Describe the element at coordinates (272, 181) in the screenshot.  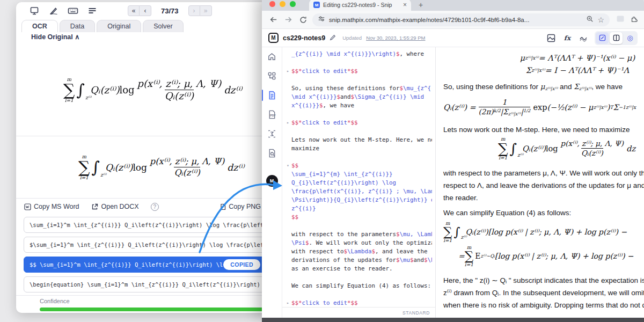
I see `avatar: M` at that location.